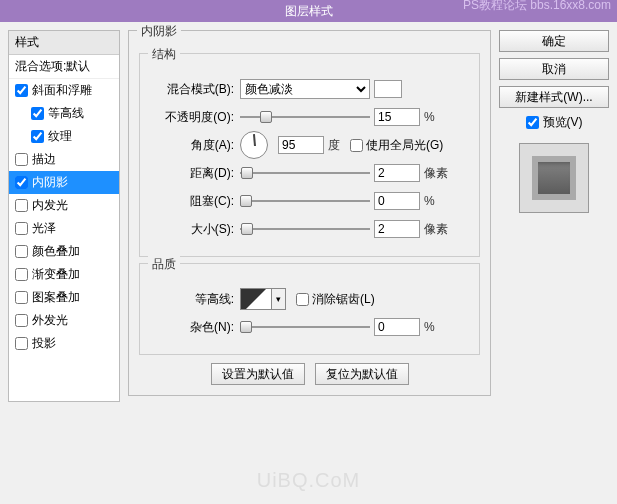 This screenshot has height=504, width=617. What do you see at coordinates (44, 160) in the screenshot?
I see `style-label: 描边` at bounding box center [44, 160].